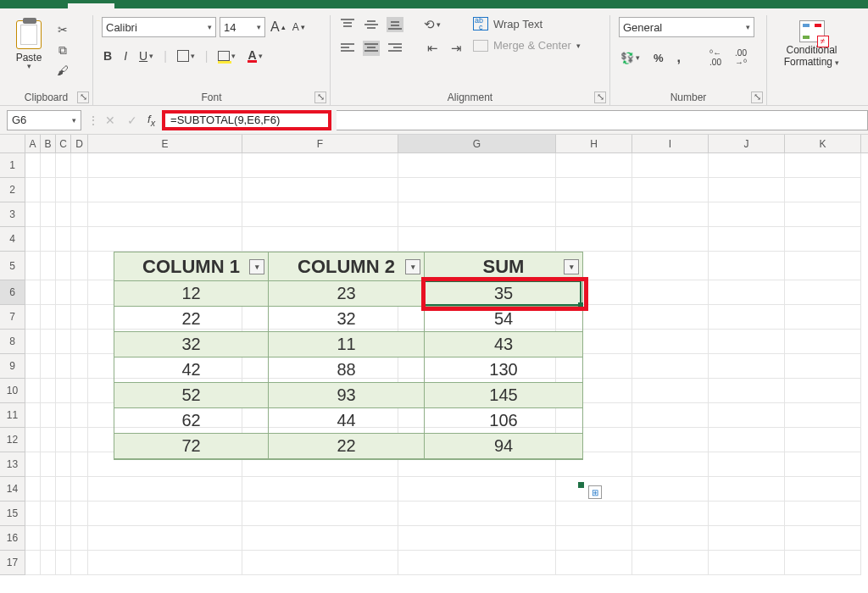  What do you see at coordinates (12, 190) in the screenshot?
I see `row-header: 2` at bounding box center [12, 190].